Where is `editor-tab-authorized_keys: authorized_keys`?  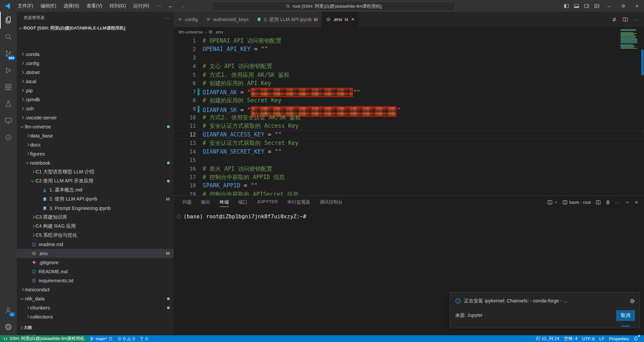
editor-tab-authorized_keys: authorized_keys is located at coordinates (228, 19).